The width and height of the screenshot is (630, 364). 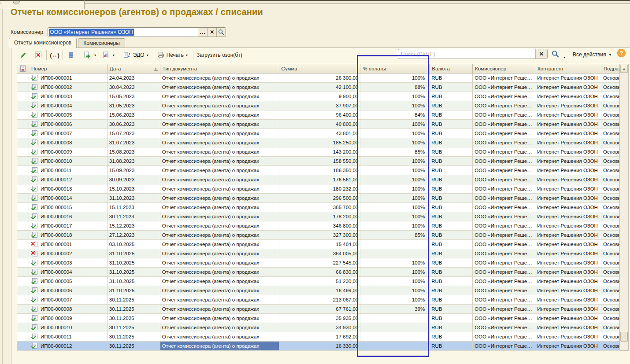 What do you see at coordinates (68, 69) in the screenshot?
I see `column-header: Номер` at bounding box center [68, 69].